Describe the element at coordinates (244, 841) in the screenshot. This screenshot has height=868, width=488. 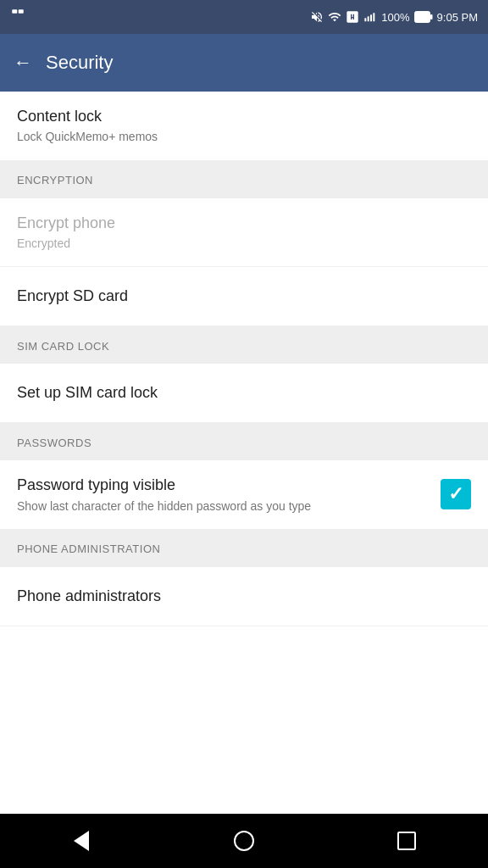
I see `bottom-navigation` at that location.